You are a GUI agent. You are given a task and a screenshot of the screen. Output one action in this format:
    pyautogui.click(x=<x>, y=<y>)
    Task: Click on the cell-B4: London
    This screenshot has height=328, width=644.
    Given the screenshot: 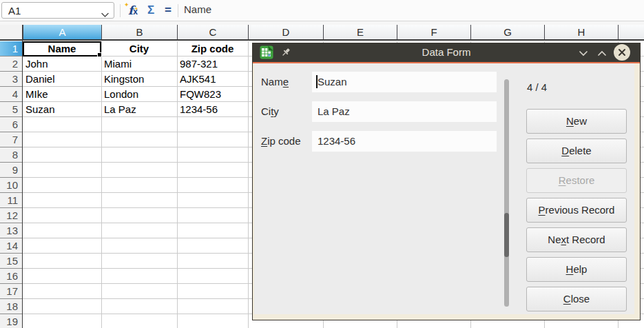 What is the action you would take?
    pyautogui.click(x=139, y=94)
    